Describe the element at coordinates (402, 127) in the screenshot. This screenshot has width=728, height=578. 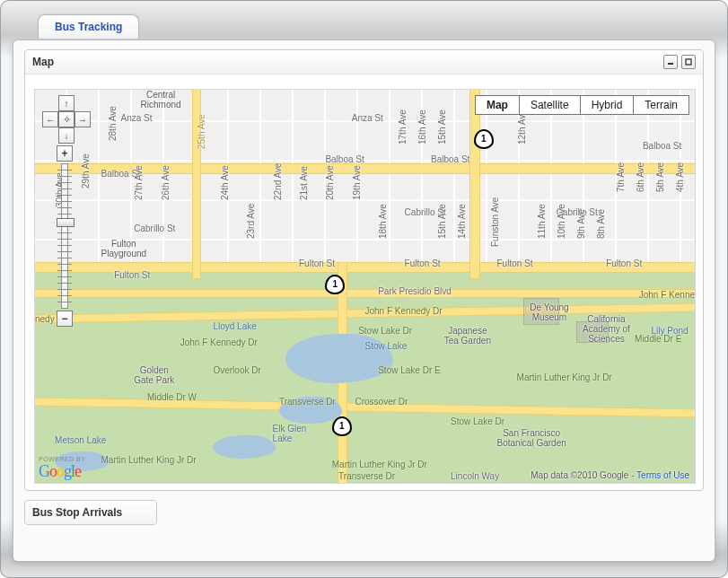
I see `label-17th: 17th Ave` at that location.